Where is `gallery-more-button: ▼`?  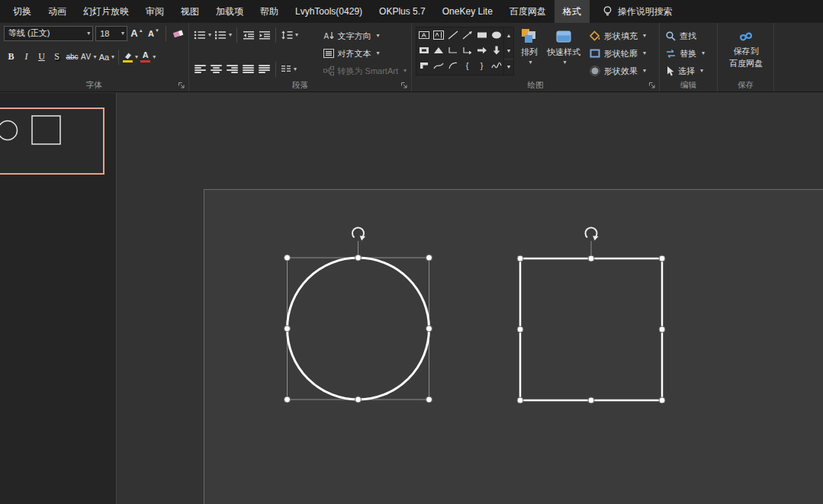
gallery-more-button: ▼ is located at coordinates (509, 67).